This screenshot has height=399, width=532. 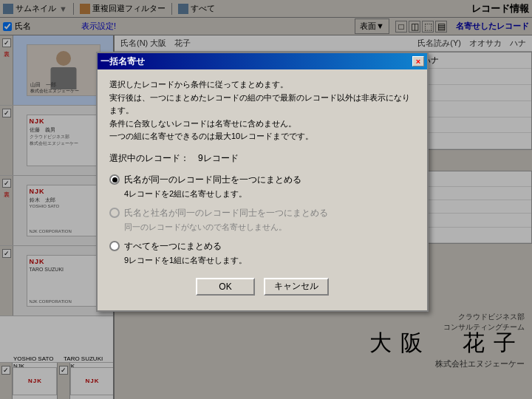 What do you see at coordinates (270, 260) in the screenshot?
I see `radio-sub-3: 9レコードを1組に名寄せします。` at bounding box center [270, 260].